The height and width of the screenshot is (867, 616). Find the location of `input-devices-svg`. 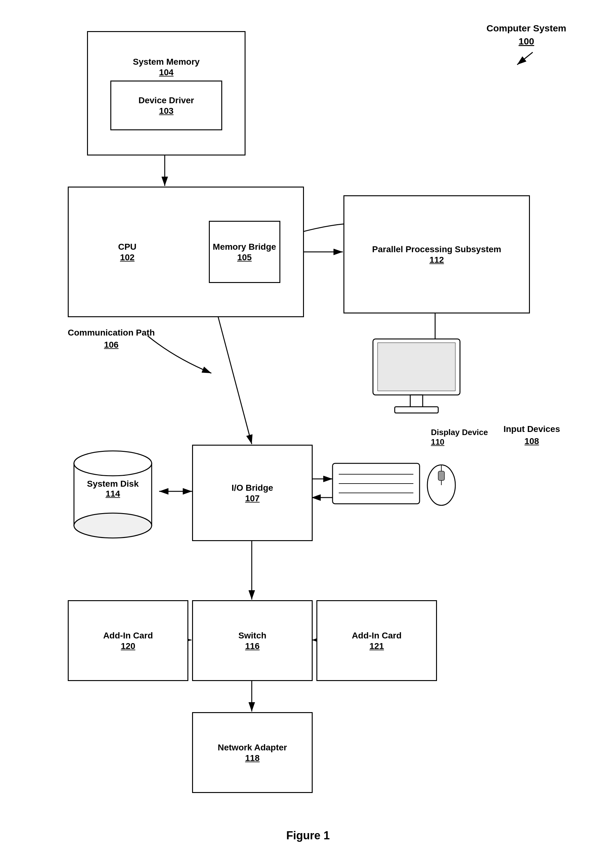

input-devices-svg is located at coordinates (395, 488).